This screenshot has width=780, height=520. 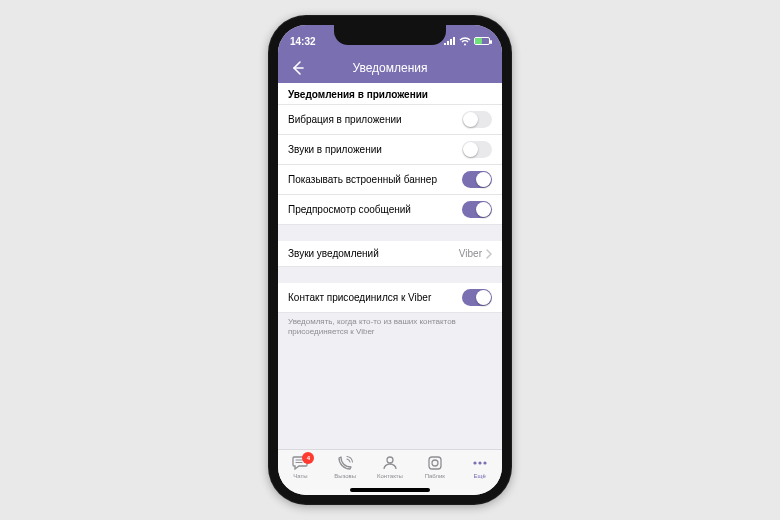 What do you see at coordinates (477, 120) in the screenshot?
I see `toggle-vibration` at bounding box center [477, 120].